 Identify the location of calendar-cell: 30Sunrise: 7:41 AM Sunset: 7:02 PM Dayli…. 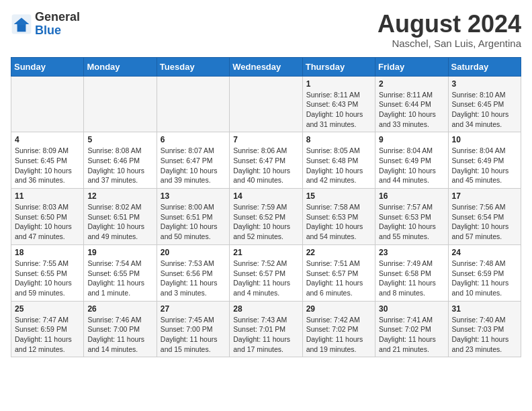
(412, 329).